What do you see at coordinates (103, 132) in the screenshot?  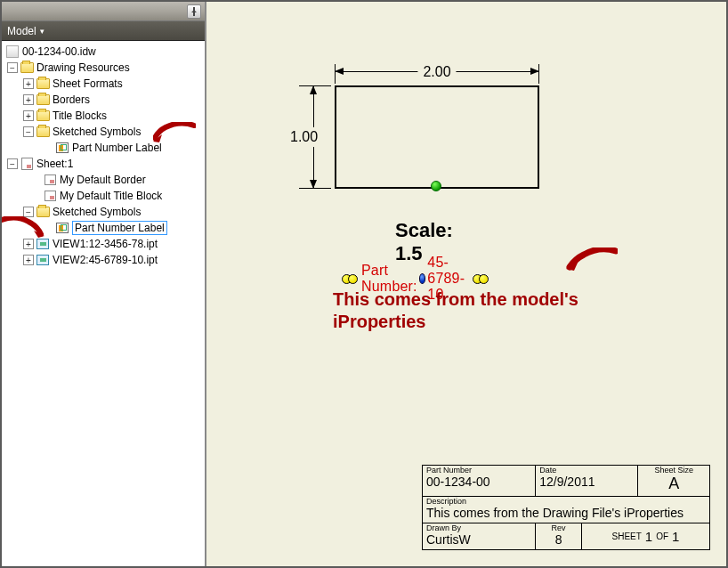 I see `tree-item-sketched-symbols: − Sketched Symbols` at bounding box center [103, 132].